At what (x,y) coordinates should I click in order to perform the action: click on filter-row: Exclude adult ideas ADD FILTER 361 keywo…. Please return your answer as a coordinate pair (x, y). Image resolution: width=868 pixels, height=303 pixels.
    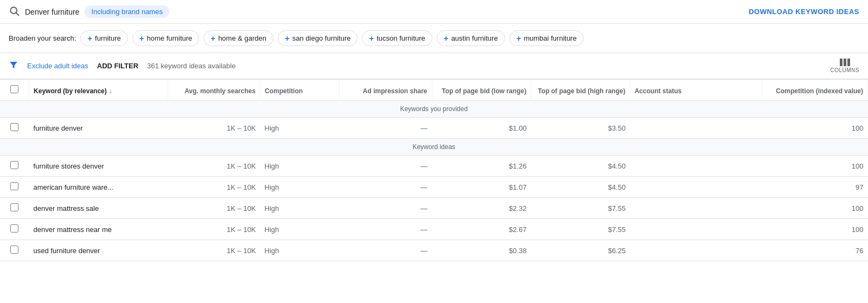
    Looking at the image, I should click on (434, 66).